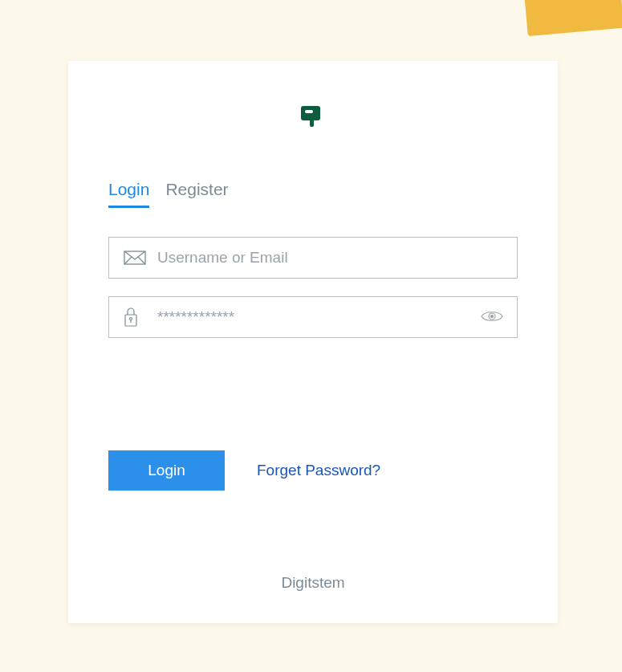 The height and width of the screenshot is (672, 622). Describe the element at coordinates (136, 258) in the screenshot. I see `envelope-icon` at that location.